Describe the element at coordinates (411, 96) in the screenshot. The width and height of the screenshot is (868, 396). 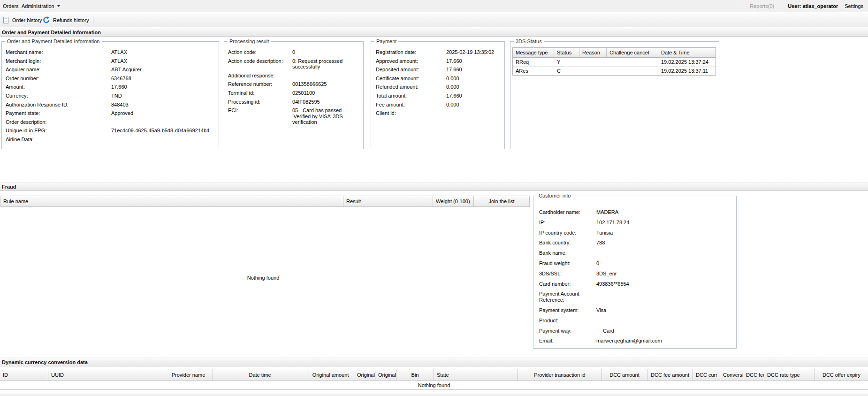
I see `field-label: Total amount:` at that location.